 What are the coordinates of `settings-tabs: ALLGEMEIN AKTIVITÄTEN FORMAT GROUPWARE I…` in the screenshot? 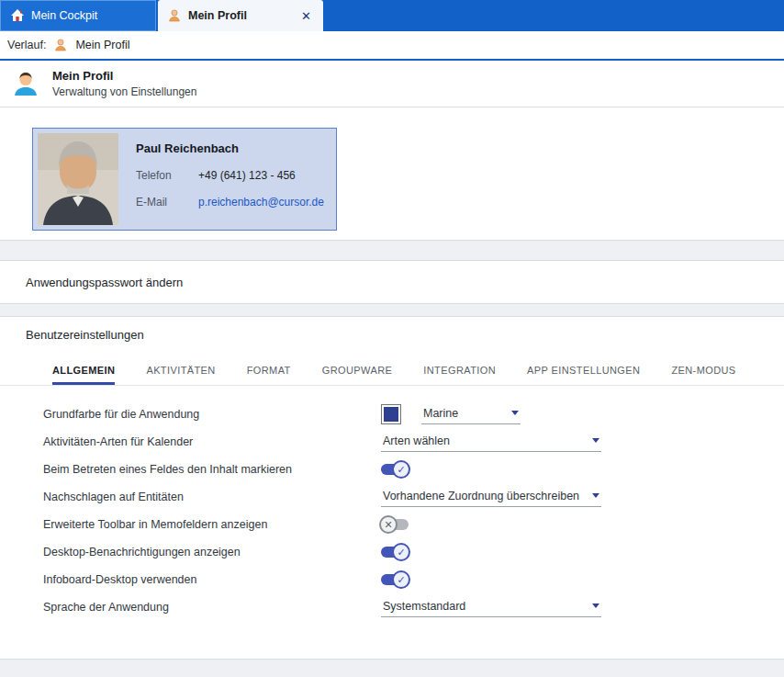 It's located at (392, 371).